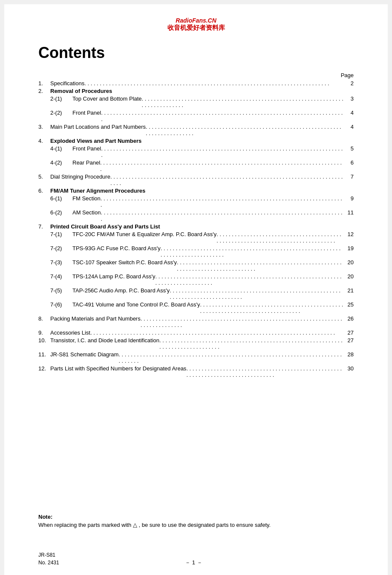  I want to click on toc-sub-num: 7-(1), so click(61, 234).